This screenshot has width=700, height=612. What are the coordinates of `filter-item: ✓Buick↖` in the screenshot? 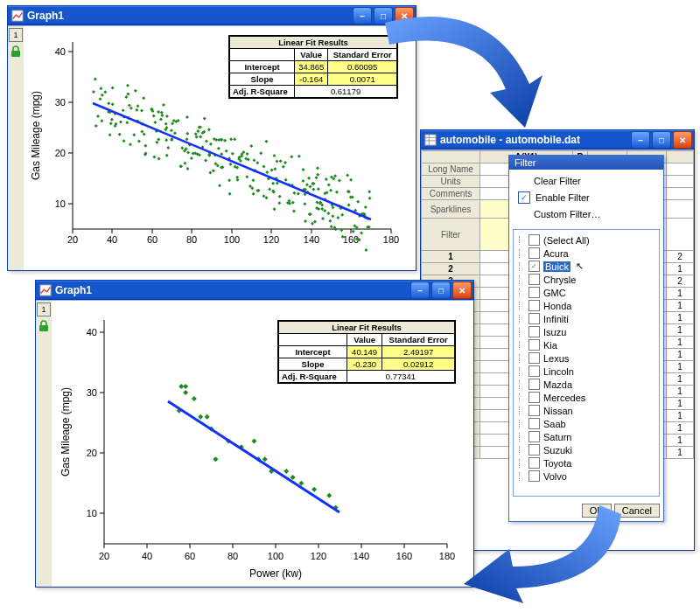 It's located at (586, 266).